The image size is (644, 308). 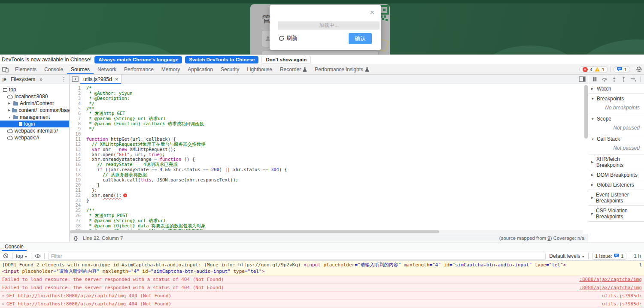 I want to click on clear-console-icon, so click(x=6, y=256).